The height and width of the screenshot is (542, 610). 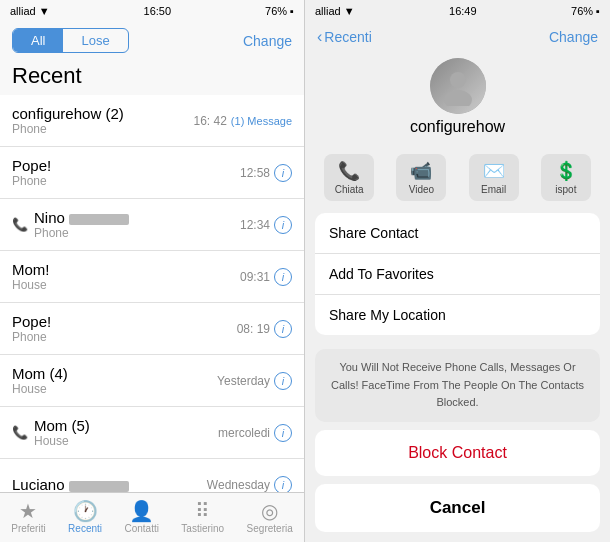 What do you see at coordinates (19, 432) in the screenshot?
I see `phone-icon: 📞` at bounding box center [19, 432].